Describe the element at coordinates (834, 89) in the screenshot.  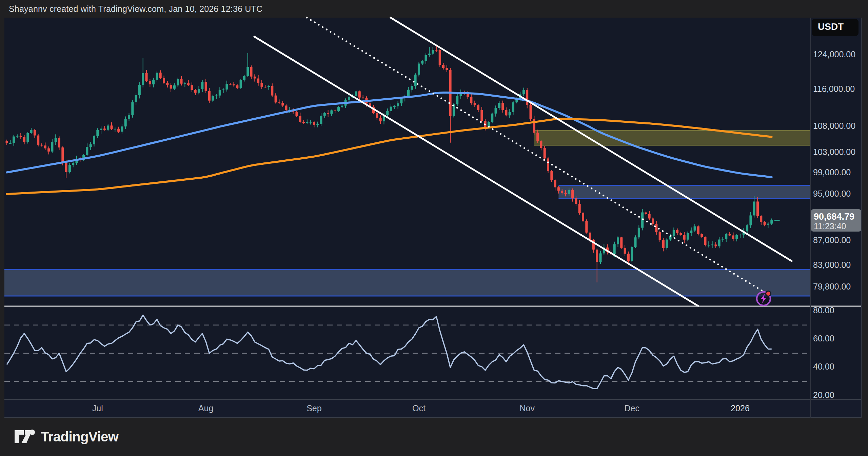
I see `price-axis-label: 116,000.00` at that location.